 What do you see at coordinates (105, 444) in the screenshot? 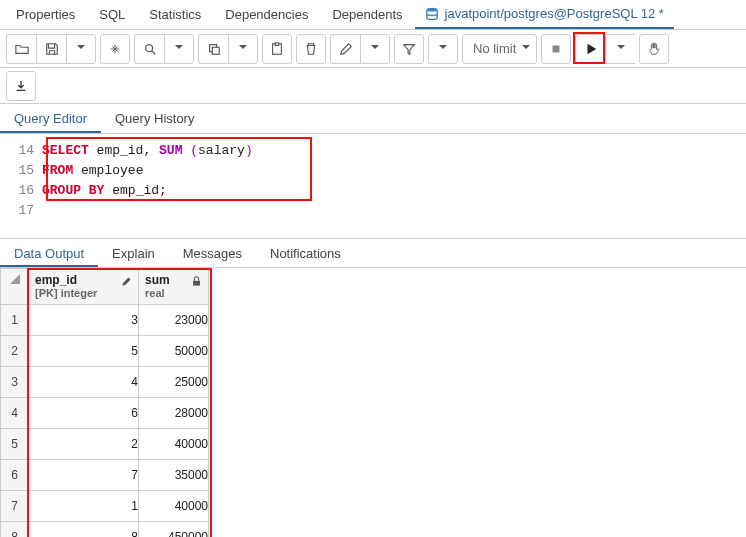
I see `table-row: 5240000` at bounding box center [105, 444].